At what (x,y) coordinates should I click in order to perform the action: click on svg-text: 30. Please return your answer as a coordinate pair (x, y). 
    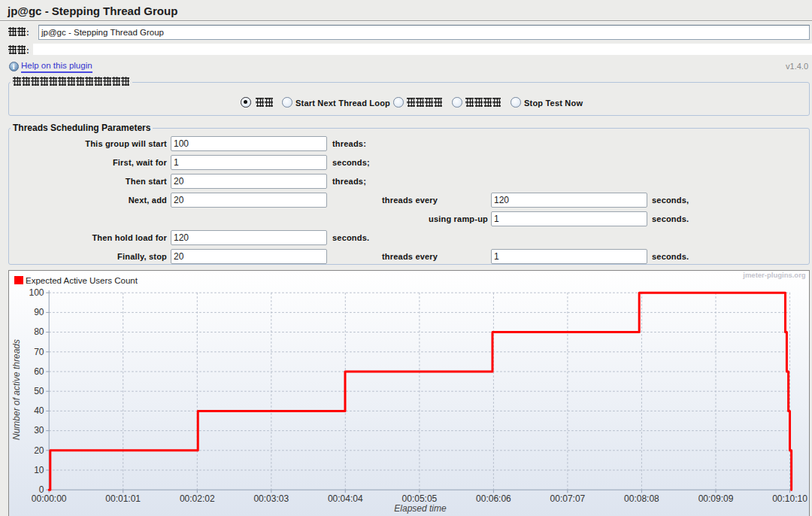
    Looking at the image, I should click on (39, 430).